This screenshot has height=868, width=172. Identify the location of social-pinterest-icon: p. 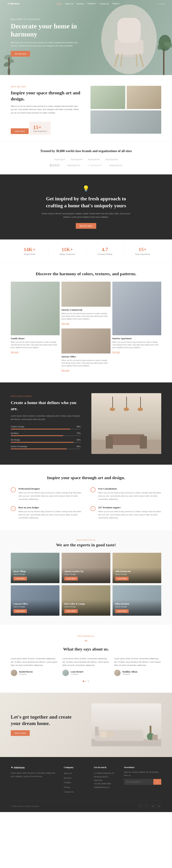
(159, 806).